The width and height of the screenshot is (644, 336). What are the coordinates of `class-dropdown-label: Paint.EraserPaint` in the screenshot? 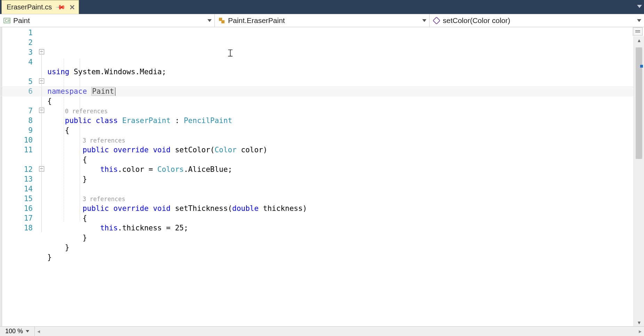 It's located at (256, 21).